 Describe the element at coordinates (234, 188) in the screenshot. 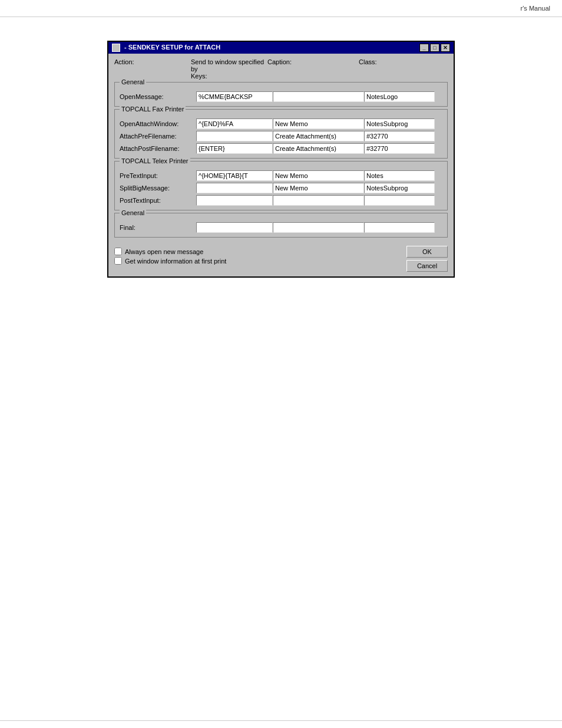

I see `split-big-keys-cell` at that location.